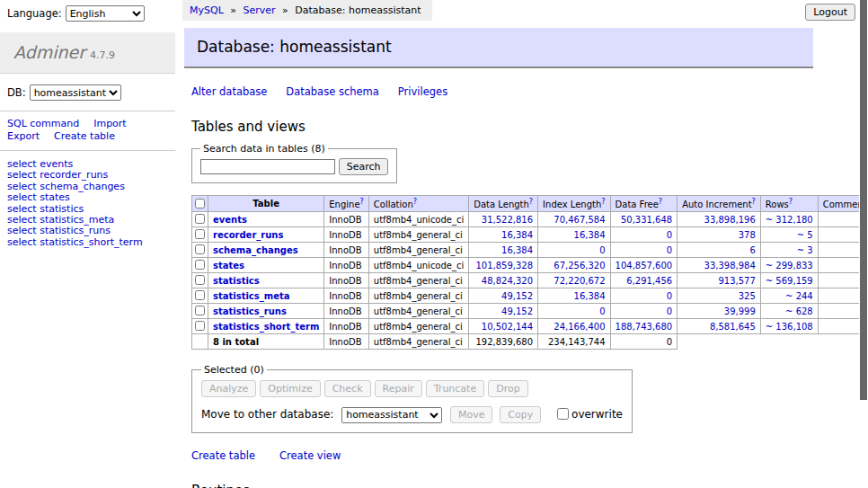 This screenshot has height=488, width=868. I want to click on db-select: homeassistant, so click(75, 93).